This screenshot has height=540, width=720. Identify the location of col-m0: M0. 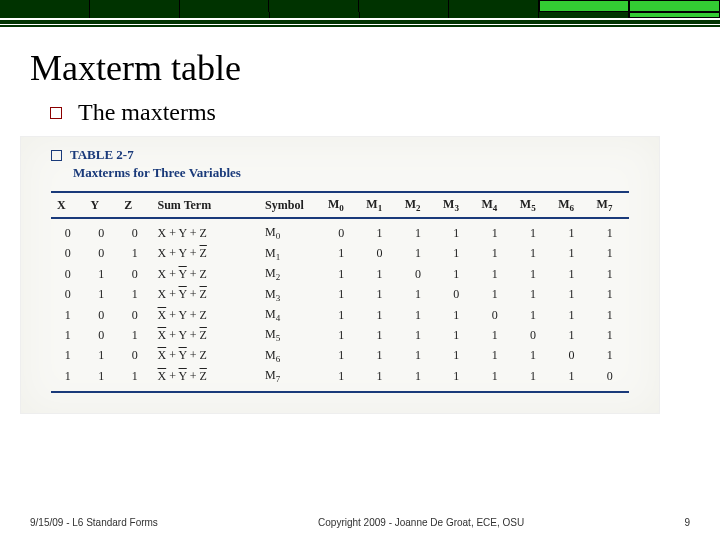
(341, 205).